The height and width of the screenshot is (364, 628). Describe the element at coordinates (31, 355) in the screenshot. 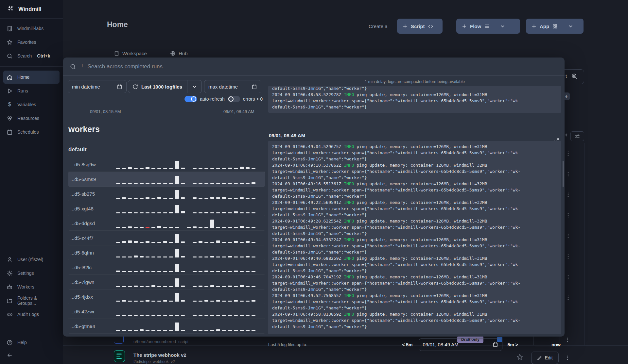

I see `collapse-sidebar-button` at that location.